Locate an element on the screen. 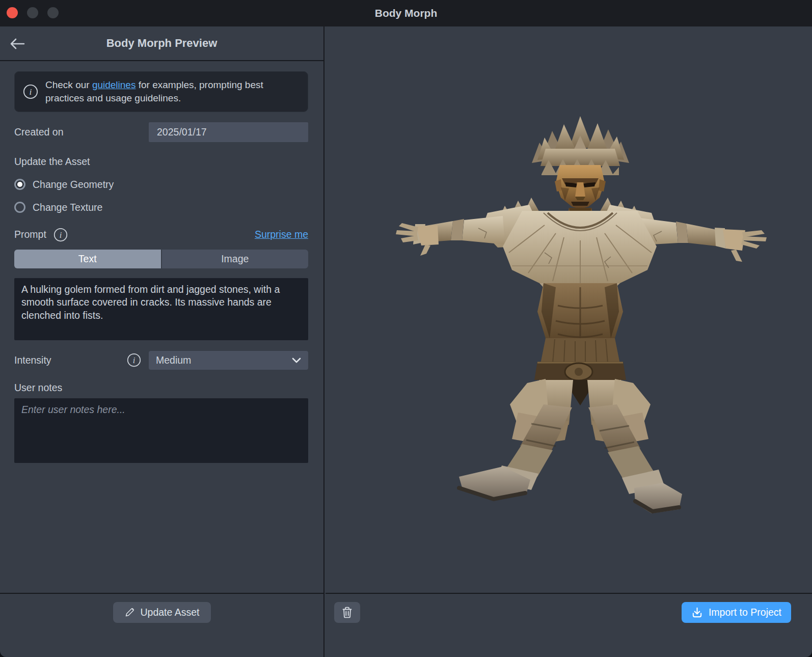  intensity-row: Intensity i Medium is located at coordinates (161, 361).